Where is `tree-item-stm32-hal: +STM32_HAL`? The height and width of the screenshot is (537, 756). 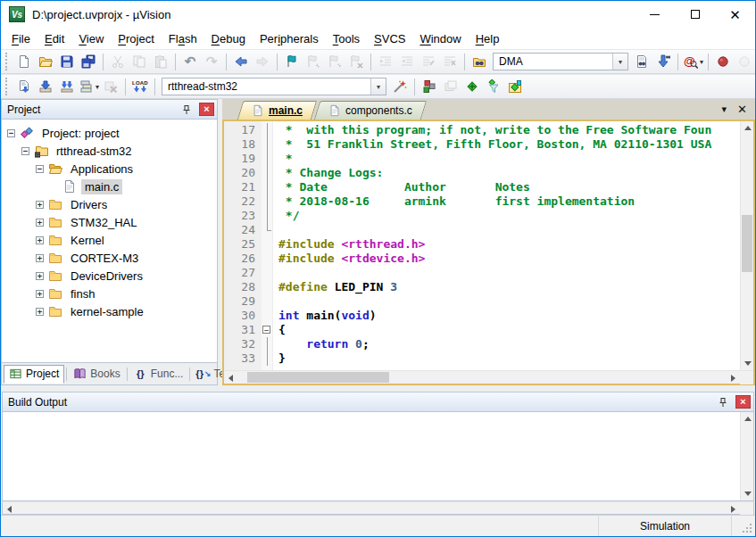
tree-item-stm32-hal: +STM32_HAL is located at coordinates (109, 222).